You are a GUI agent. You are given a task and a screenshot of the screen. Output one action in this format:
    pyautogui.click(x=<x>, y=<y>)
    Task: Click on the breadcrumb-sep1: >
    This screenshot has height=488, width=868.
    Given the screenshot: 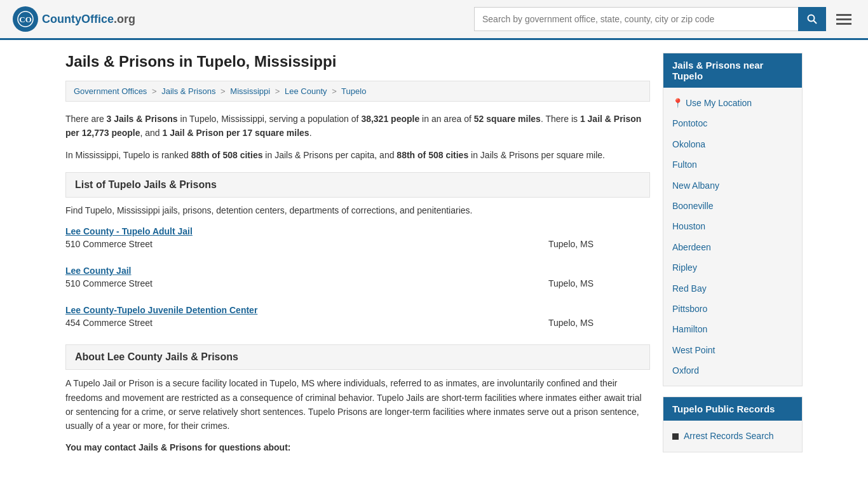 What is the action you would take?
    pyautogui.click(x=154, y=92)
    